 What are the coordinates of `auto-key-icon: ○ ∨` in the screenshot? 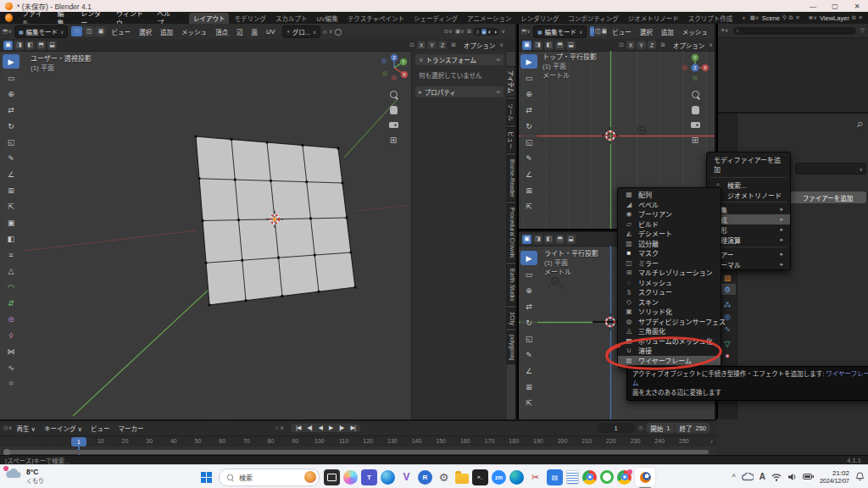 It's located at (280, 428).